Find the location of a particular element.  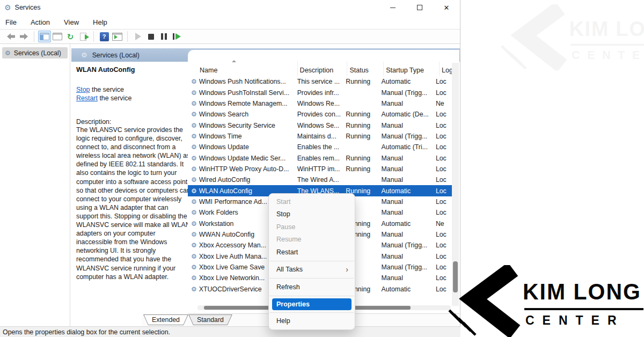

pause-service-button is located at coordinates (164, 36).